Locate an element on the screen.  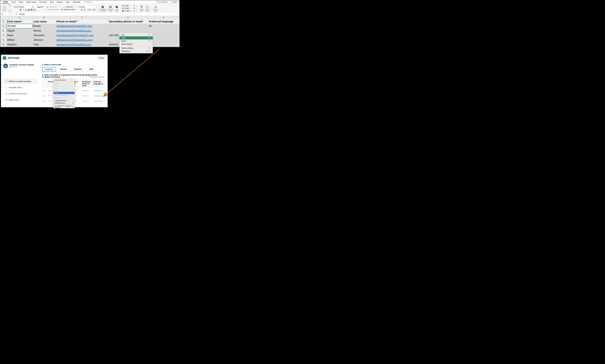
role-staff: Staff is located at coordinates (91, 69).